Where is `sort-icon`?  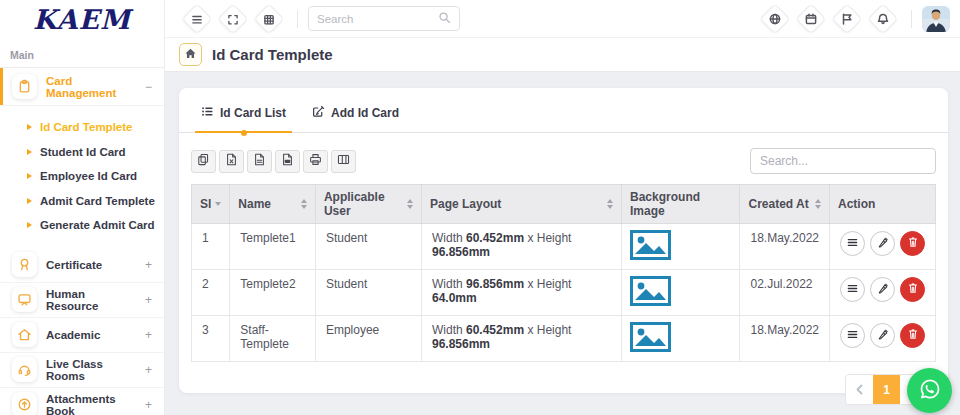
sort-icon is located at coordinates (610, 204).